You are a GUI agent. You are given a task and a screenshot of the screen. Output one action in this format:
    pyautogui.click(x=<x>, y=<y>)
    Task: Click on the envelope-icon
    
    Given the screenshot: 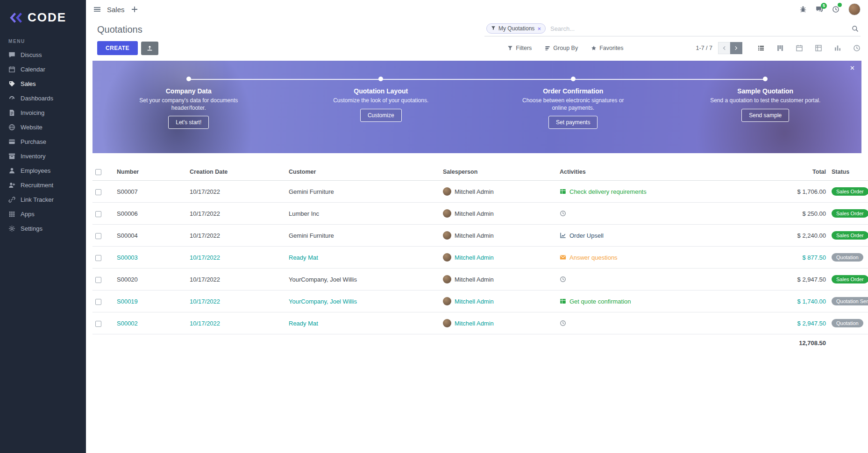 What is the action you would take?
    pyautogui.click(x=563, y=257)
    